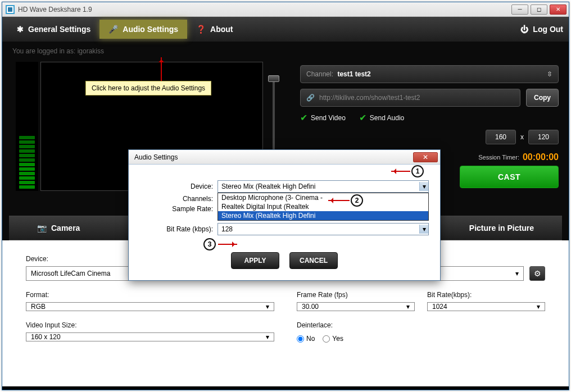 The height and width of the screenshot is (392, 571). What do you see at coordinates (354, 74) in the screenshot?
I see `channel-value: test1 test2` at bounding box center [354, 74].